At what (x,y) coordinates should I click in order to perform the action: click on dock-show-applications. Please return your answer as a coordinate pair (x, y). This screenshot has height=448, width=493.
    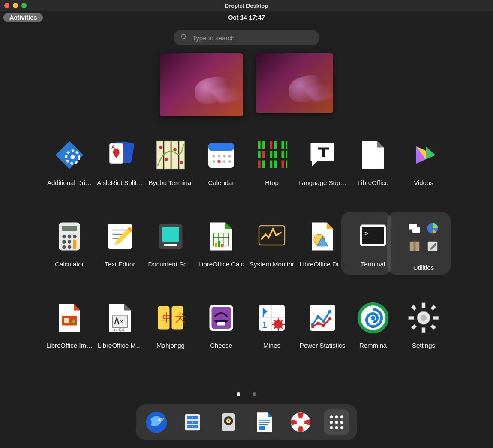
    Looking at the image, I should click on (337, 422).